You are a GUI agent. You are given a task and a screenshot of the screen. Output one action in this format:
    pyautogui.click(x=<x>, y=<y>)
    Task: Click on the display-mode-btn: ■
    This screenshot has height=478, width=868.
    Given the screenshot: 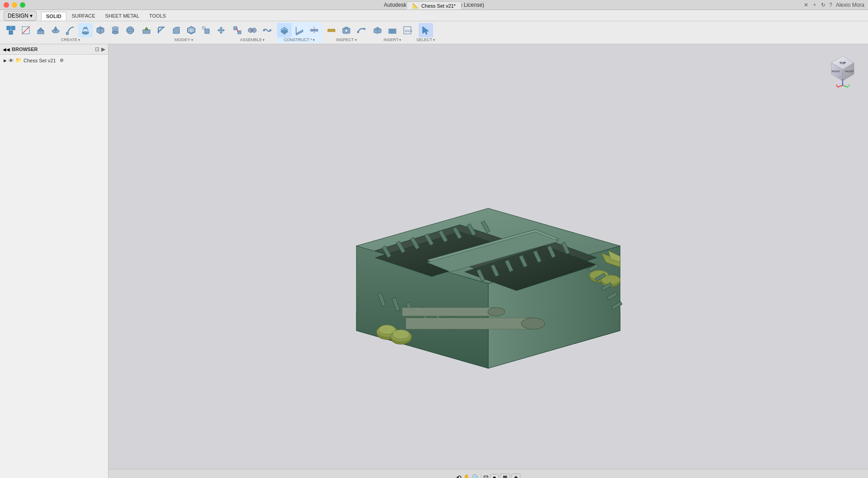 What is the action you would take?
    pyautogui.click(x=495, y=476)
    